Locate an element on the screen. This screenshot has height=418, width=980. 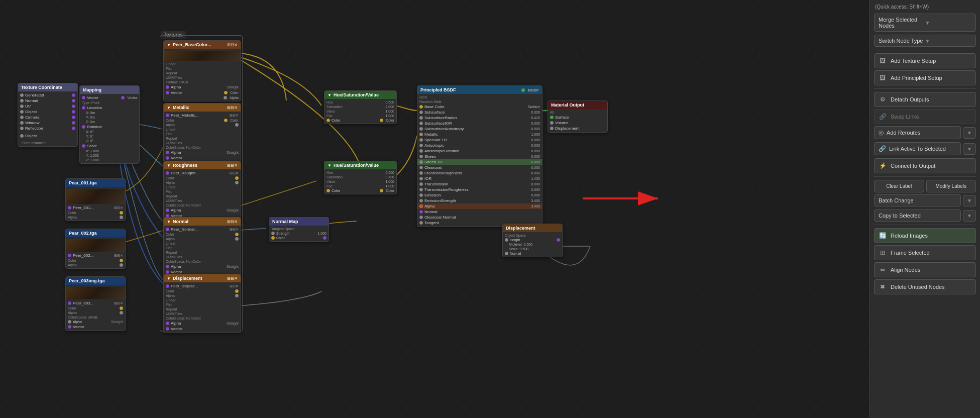
batch-change-label: Batch Change is located at coordinates (917, 200).